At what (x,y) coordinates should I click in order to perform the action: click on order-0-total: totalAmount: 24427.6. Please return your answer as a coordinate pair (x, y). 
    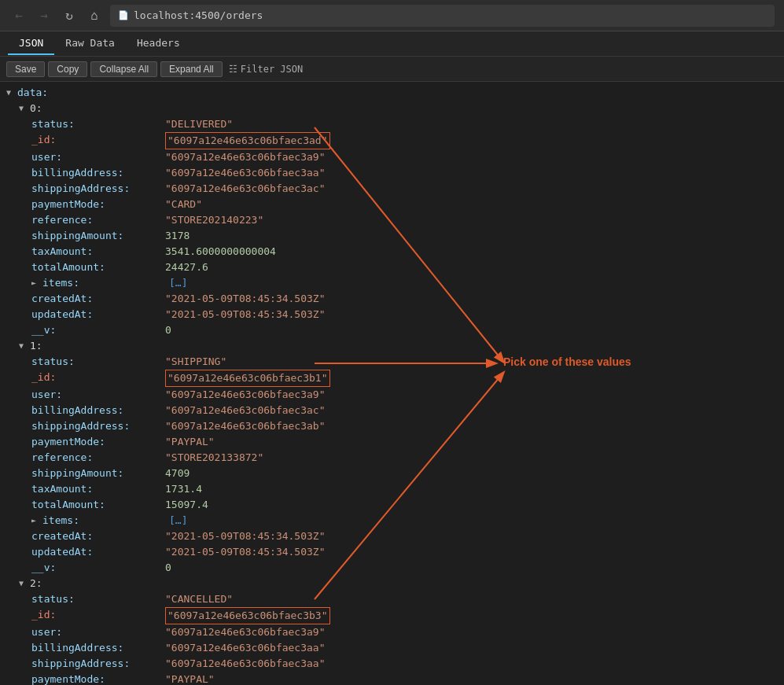
    Looking at the image, I should click on (392, 267).